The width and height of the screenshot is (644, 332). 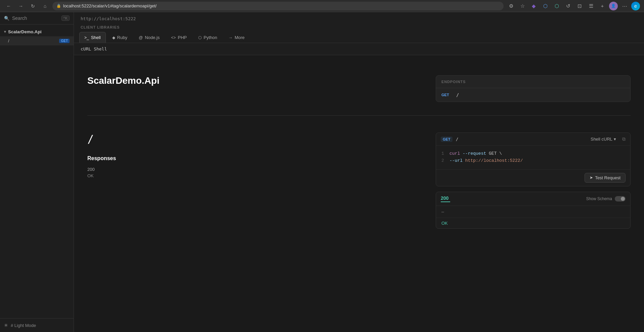 What do you see at coordinates (37, 325) in the screenshot?
I see `light-mode-toggle: ✳ # Light Mode` at bounding box center [37, 325].